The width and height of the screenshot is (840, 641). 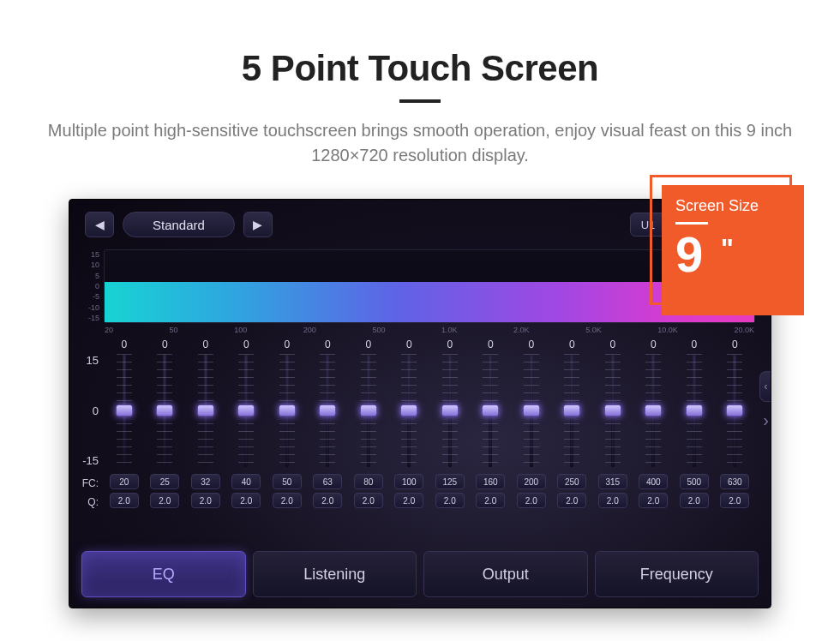 I want to click on band-fc-chip: 250, so click(x=572, y=482).